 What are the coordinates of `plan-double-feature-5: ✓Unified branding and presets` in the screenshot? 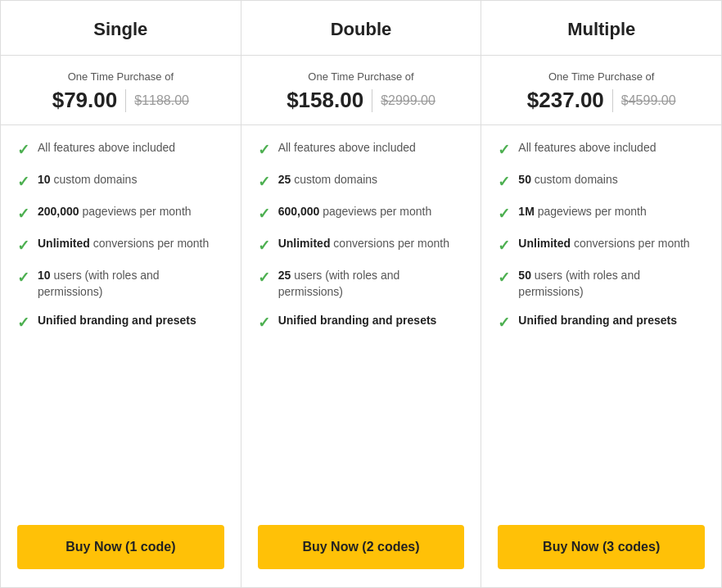 It's located at (362, 323).